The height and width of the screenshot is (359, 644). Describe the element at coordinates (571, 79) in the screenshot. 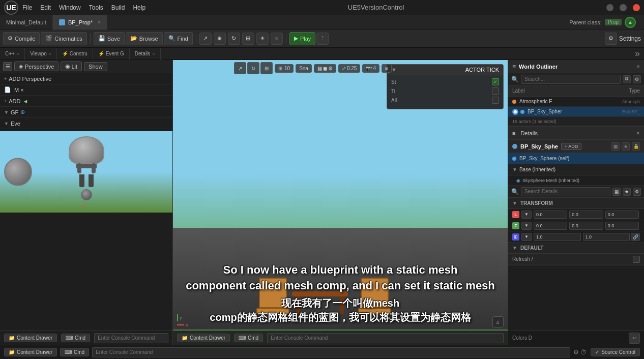

I see `outliner-search-input` at that location.